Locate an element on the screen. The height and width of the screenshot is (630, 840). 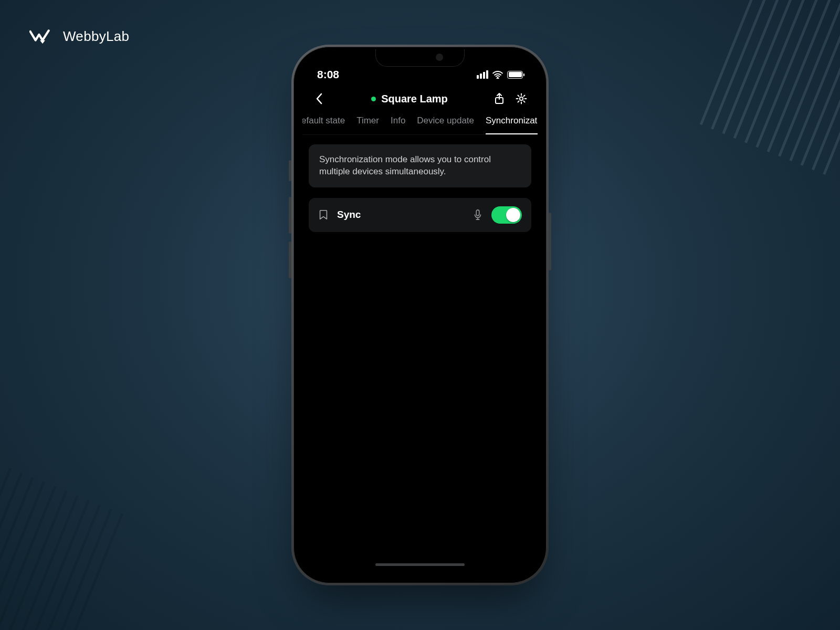
share-button is located at coordinates (499, 99).